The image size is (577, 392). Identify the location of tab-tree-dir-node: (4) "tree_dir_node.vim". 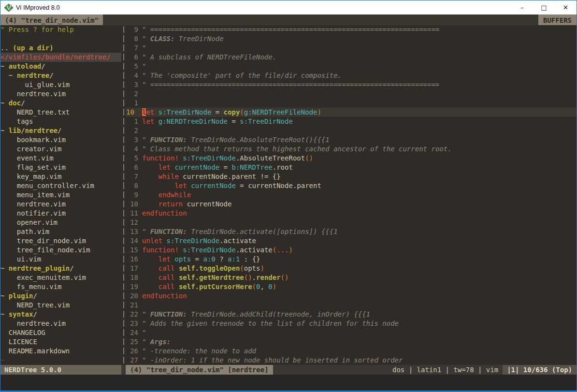
(52, 20).